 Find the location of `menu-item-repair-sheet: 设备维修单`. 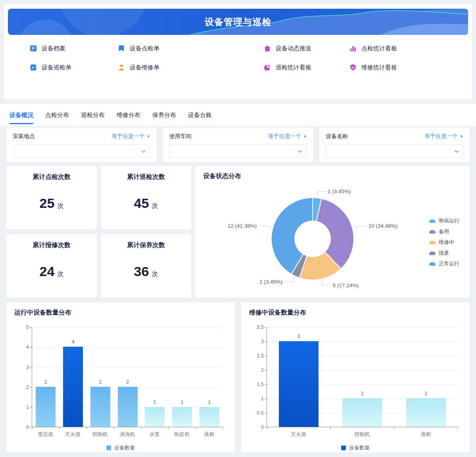

menu-item-repair-sheet: 设备维修单 is located at coordinates (190, 67).